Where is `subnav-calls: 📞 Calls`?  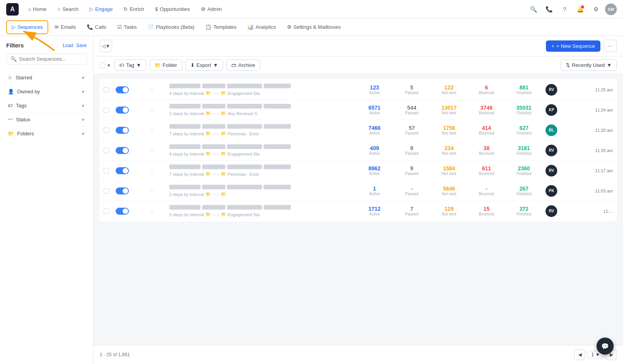 subnav-calls: 📞 Calls is located at coordinates (97, 27).